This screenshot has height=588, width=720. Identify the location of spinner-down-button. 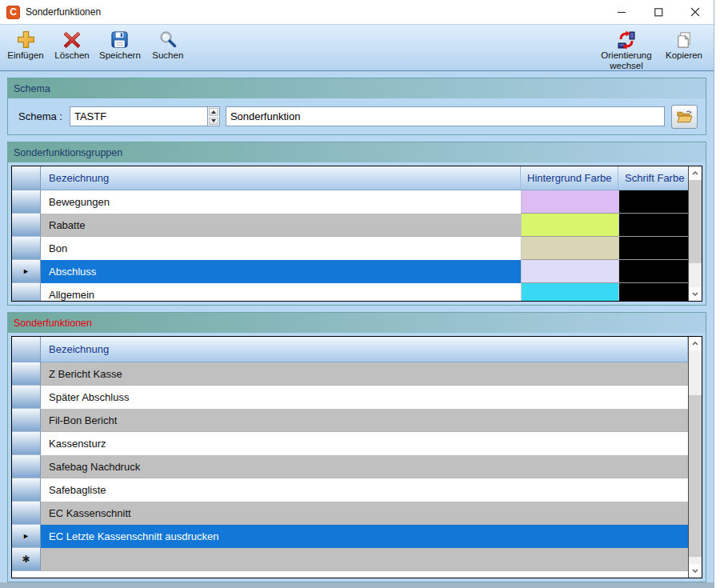
(214, 122).